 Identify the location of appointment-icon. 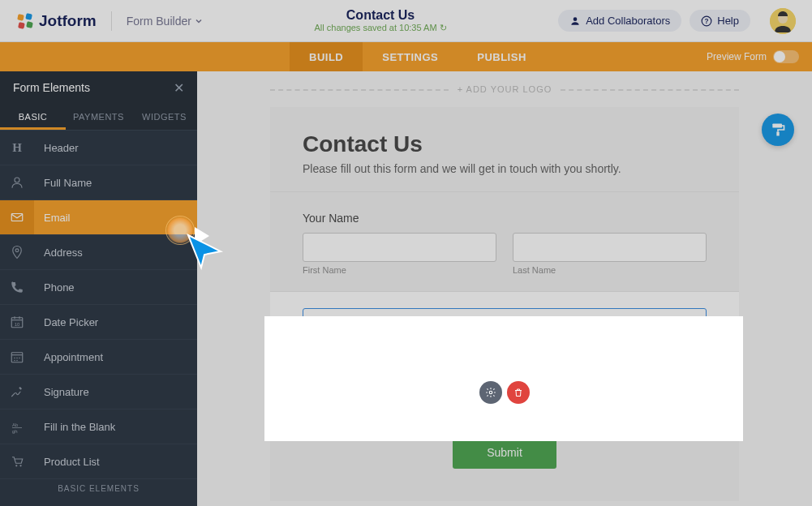
(17, 357).